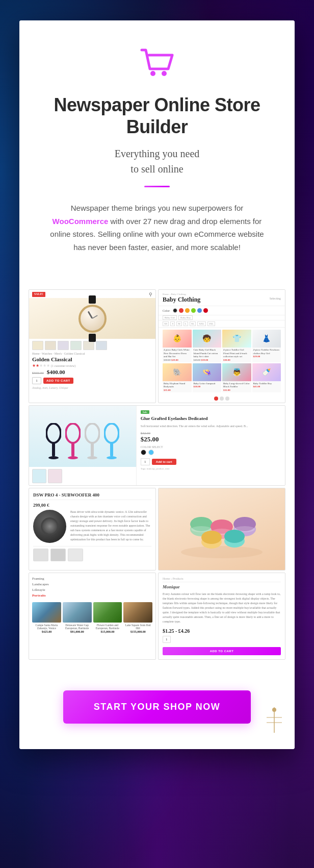 This screenshot has height=868, width=314. What do you see at coordinates (222, 311) in the screenshot?
I see `color-filters: Color` at bounding box center [222, 311].